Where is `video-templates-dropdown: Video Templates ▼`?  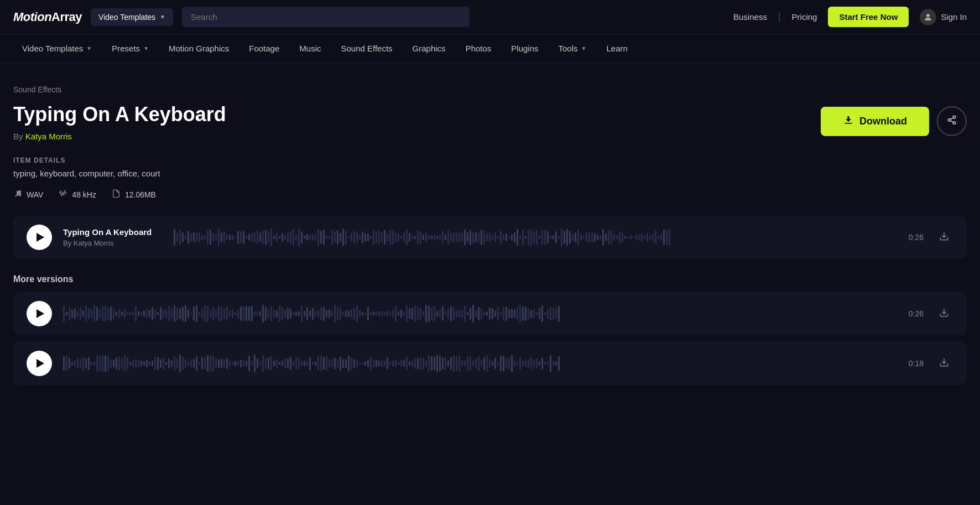 video-templates-dropdown: Video Templates ▼ is located at coordinates (132, 17).